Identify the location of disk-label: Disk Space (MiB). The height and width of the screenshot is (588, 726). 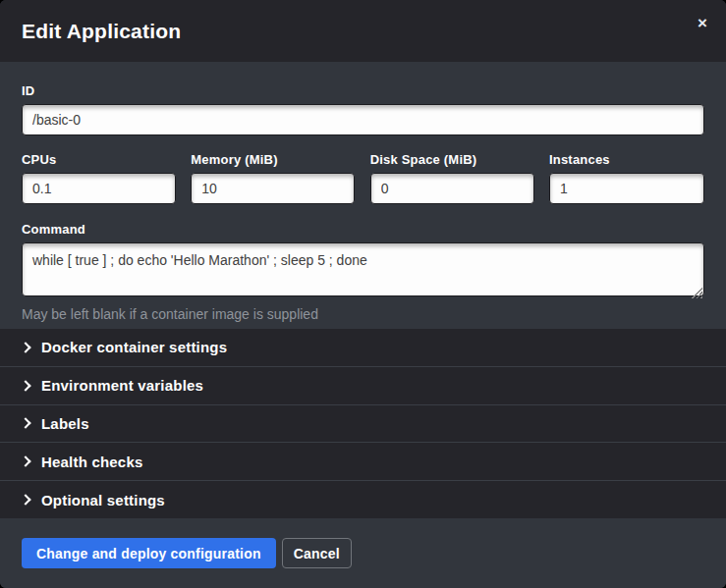
(452, 159).